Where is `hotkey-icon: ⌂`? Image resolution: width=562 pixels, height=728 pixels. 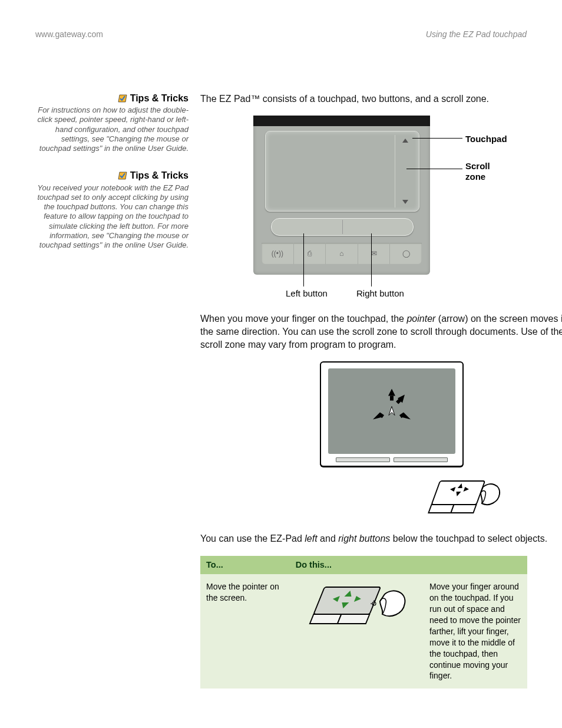 hotkey-icon: ⌂ is located at coordinates (342, 253).